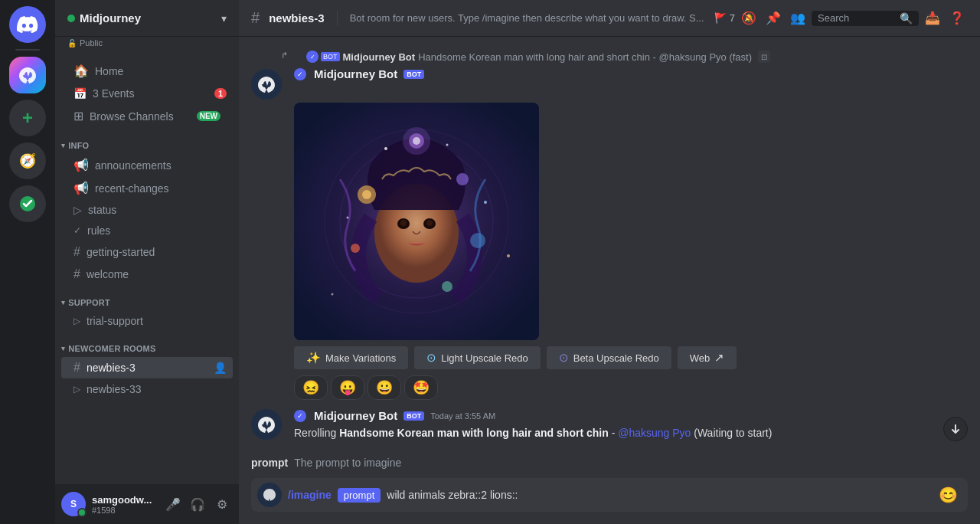 The height and width of the screenshot is (524, 980). What do you see at coordinates (104, 18) in the screenshot?
I see `server-name: Midjourney` at bounding box center [104, 18].